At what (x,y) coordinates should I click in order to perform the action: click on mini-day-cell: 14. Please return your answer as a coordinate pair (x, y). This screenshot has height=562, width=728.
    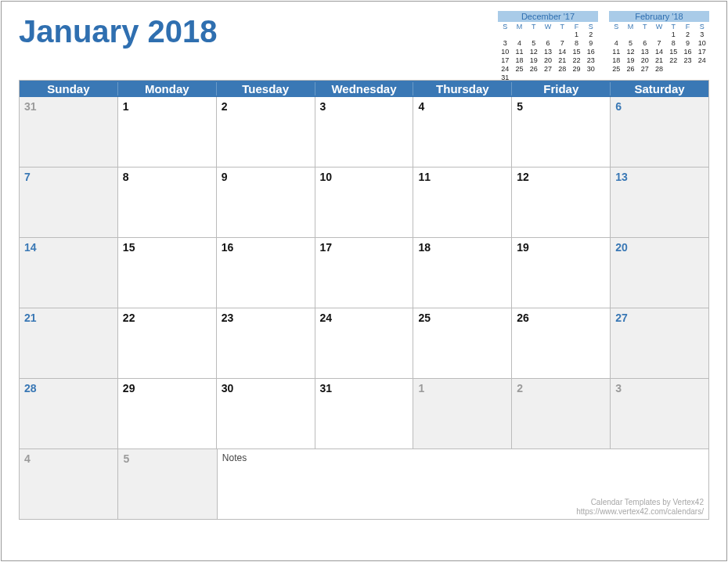
    Looking at the image, I should click on (659, 52).